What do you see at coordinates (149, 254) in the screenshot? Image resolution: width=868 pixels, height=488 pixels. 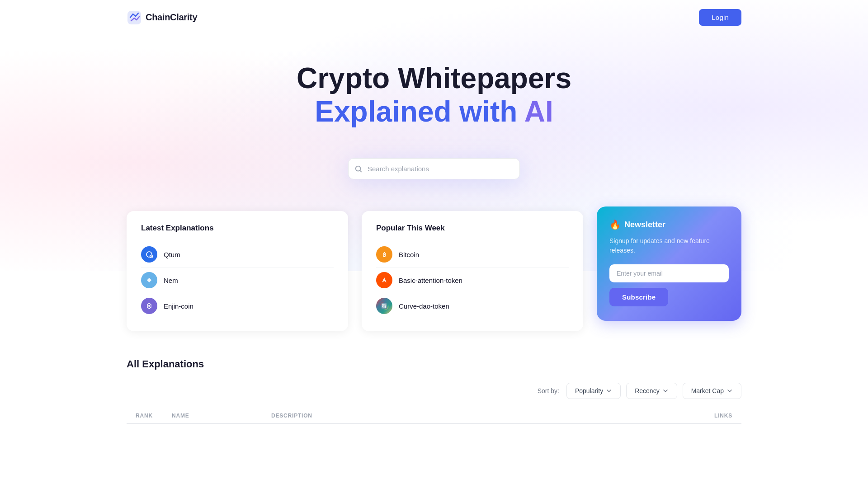 I see `qtum-icon` at bounding box center [149, 254].